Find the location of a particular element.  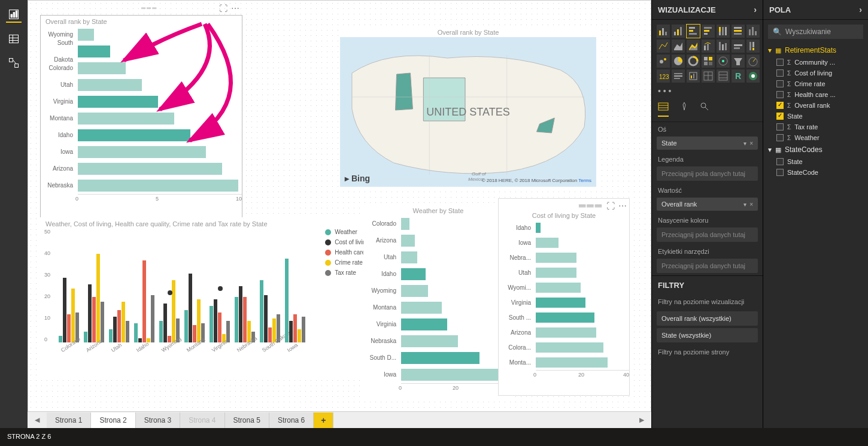

focus-mode-icon: ⛶ is located at coordinates (611, 206).